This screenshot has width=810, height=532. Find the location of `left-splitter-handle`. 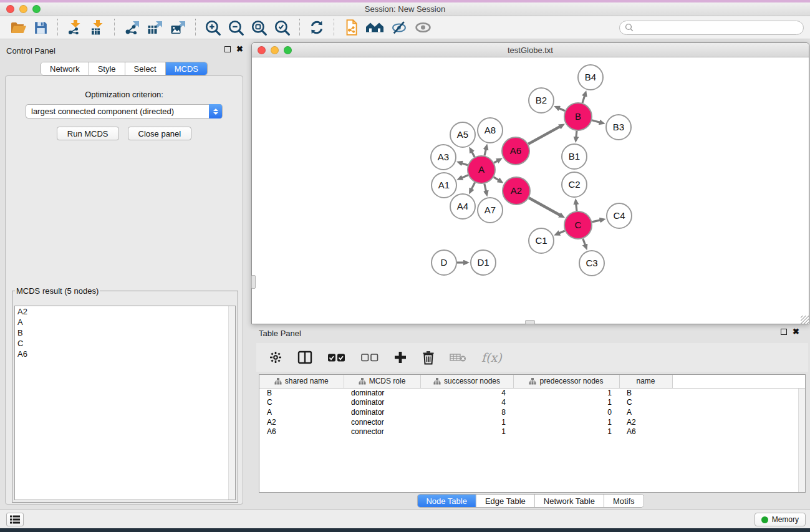

left-splitter-handle is located at coordinates (253, 282).